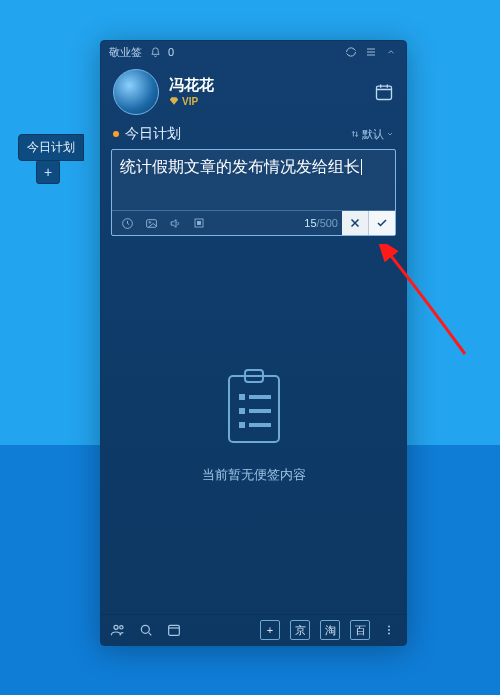 This screenshot has width=500, height=695. Describe the element at coordinates (153, 134) in the screenshot. I see `section-title: 今日计划` at that location.